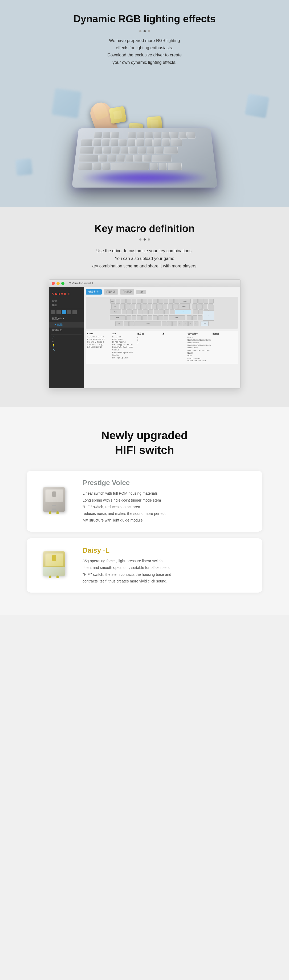 Image resolution: width=289 pixels, height=980 pixels. What do you see at coordinates (99, 342) in the screenshot?
I see `key-item: U V W X Y Z G I 2 3` at bounding box center [99, 342].